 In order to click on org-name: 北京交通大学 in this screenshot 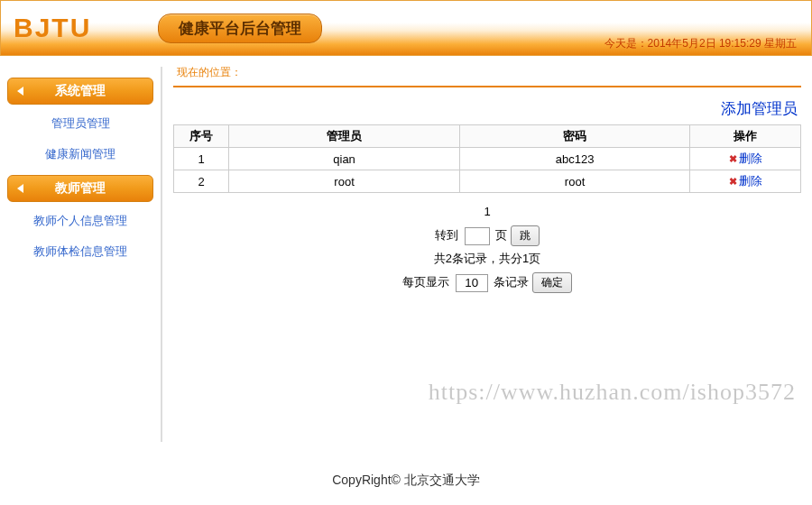, I will do `click(442, 480)`.